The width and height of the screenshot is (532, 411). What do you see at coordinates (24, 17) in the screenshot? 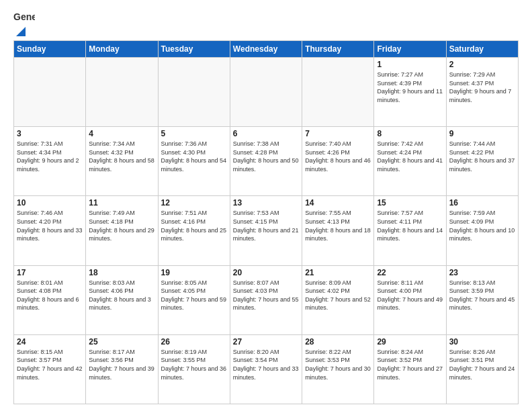
I see `svg-text: General` at bounding box center [24, 17].